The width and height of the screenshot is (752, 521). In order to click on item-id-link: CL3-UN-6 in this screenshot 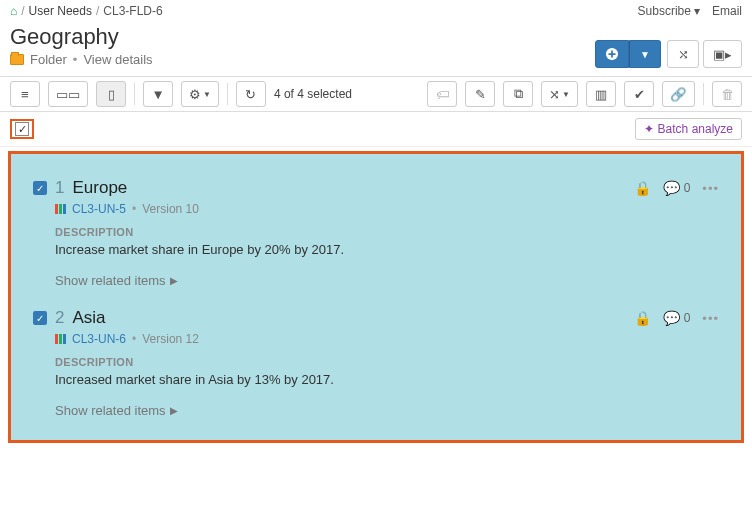, I will do `click(99, 339)`.